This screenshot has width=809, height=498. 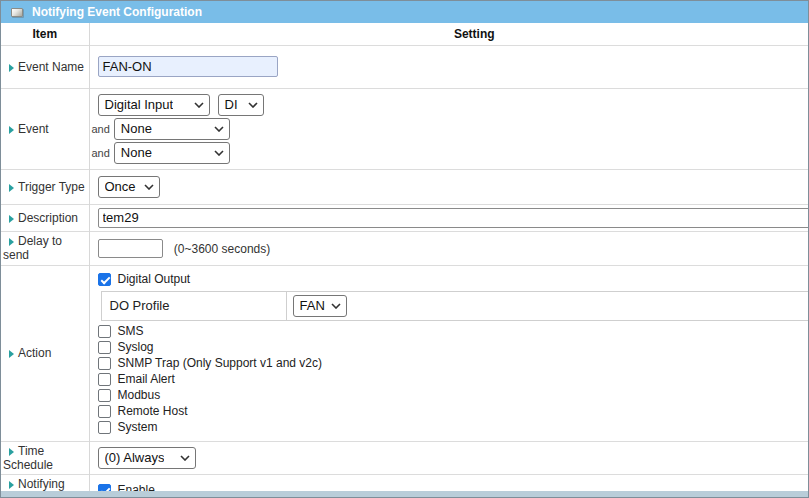 What do you see at coordinates (404, 494) in the screenshot?
I see `bottom-strip` at bounding box center [404, 494].